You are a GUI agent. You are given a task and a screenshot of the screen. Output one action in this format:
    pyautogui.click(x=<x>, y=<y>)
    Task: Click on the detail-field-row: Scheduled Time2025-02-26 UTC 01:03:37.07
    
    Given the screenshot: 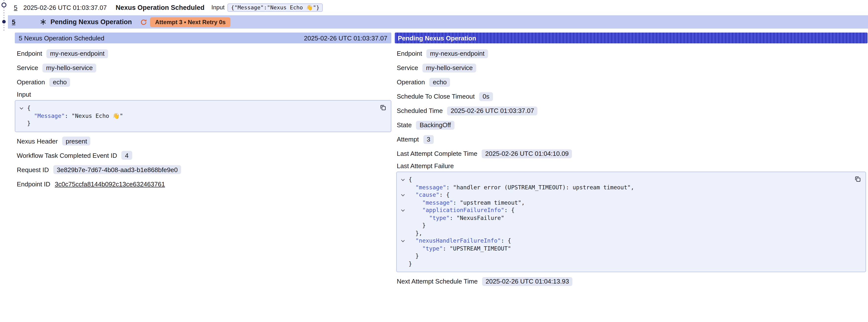 What is the action you would take?
    pyautogui.click(x=631, y=110)
    